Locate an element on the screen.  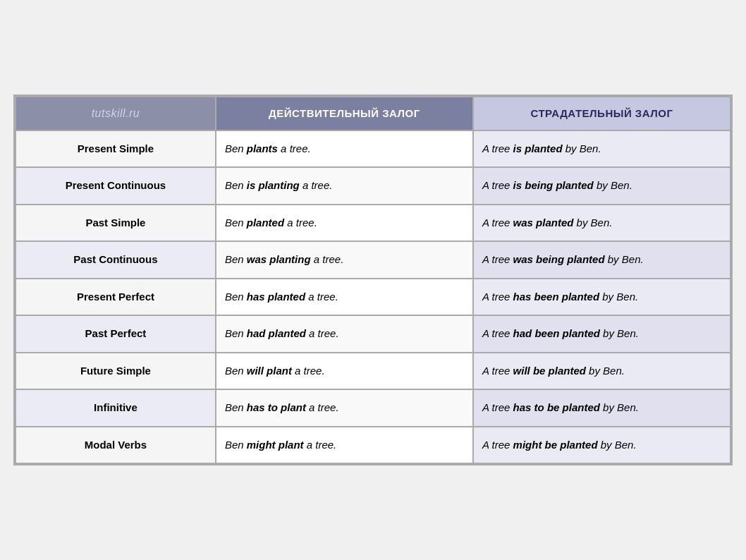
tense-name-cell: Present Perfect is located at coordinates (116, 298).